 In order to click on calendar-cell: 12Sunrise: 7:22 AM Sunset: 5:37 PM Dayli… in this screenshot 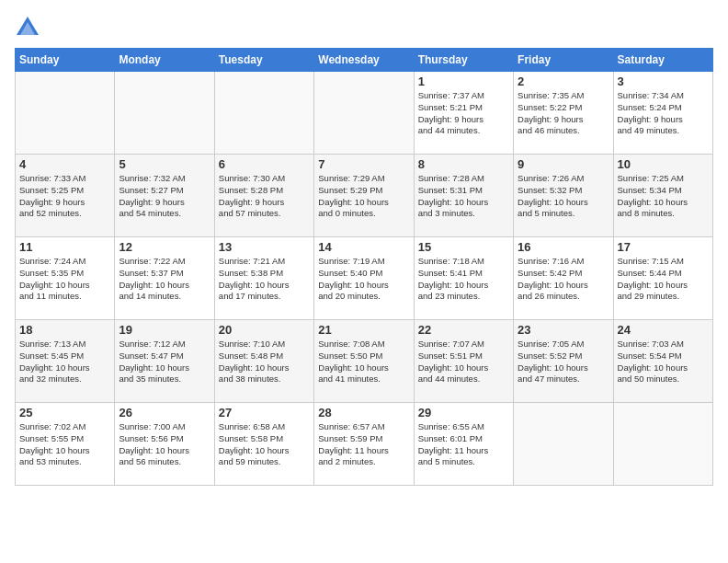, I will do `click(165, 279)`.